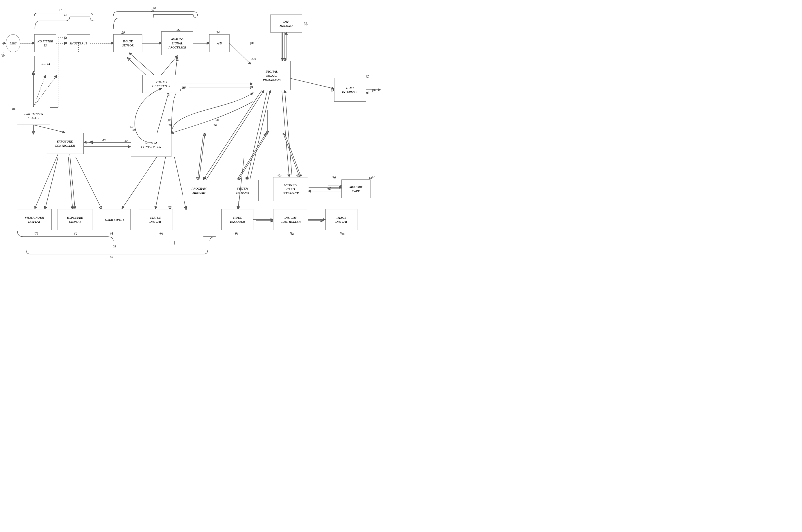 This screenshot has height=532, width=802. Describe the element at coordinates (350, 90) in the screenshot. I see `host-interface-label: HOSTINTERFACE` at that location.